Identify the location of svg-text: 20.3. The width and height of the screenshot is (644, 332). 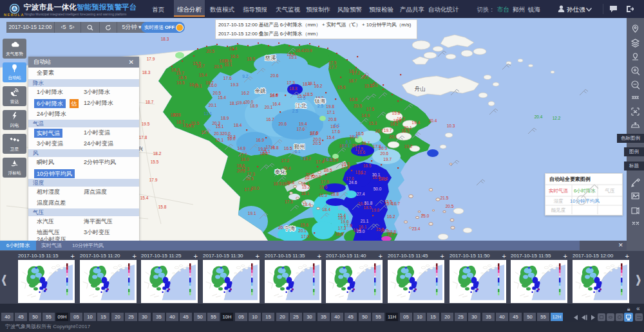
(218, 134).